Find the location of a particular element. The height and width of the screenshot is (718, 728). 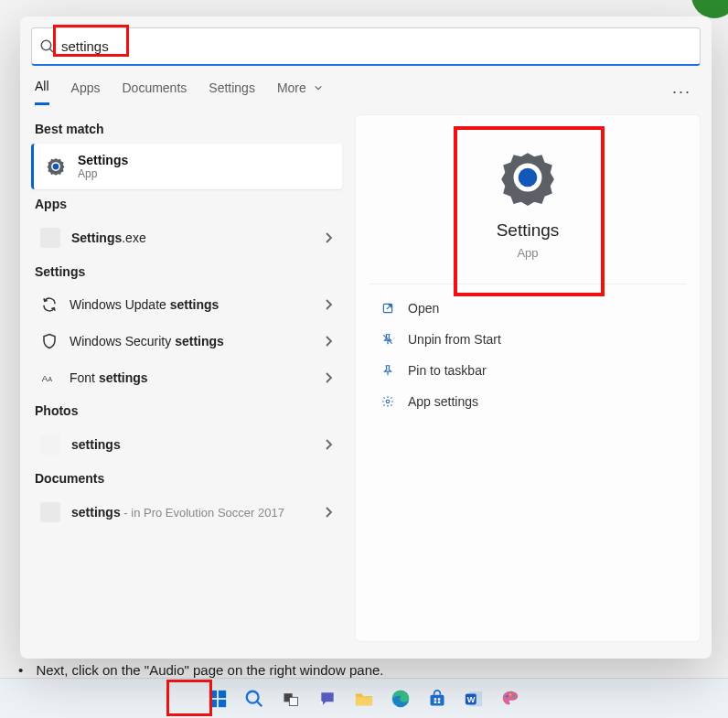

result-windows-update-settings: Windows Update settings is located at coordinates (187, 305).